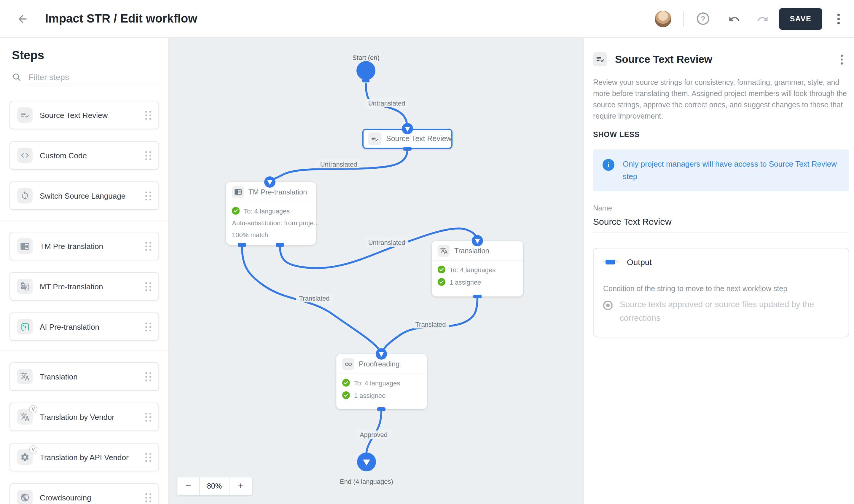  What do you see at coordinates (25, 287) in the screenshot?
I see `mt-icon` at bounding box center [25, 287].